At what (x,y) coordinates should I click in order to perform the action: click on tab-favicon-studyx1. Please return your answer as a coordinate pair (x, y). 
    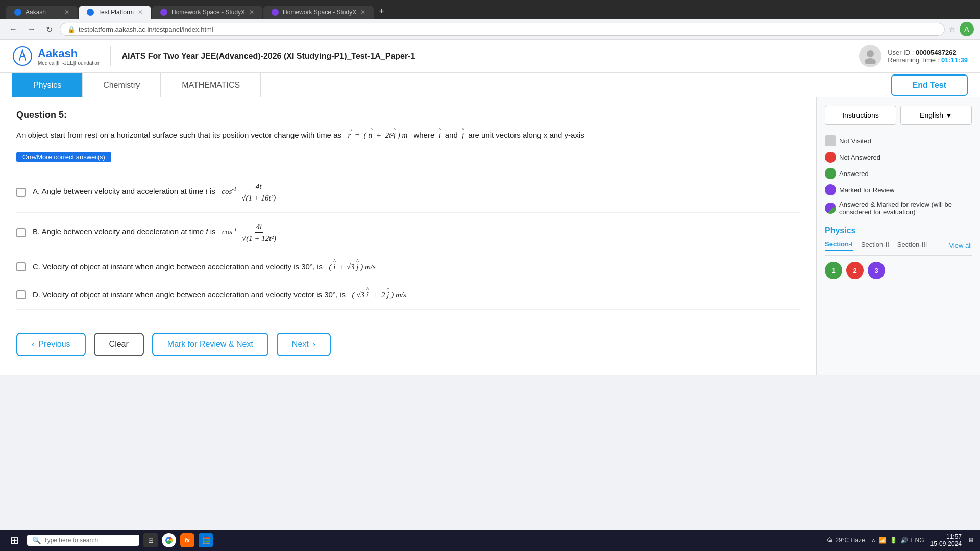
    Looking at the image, I should click on (164, 12).